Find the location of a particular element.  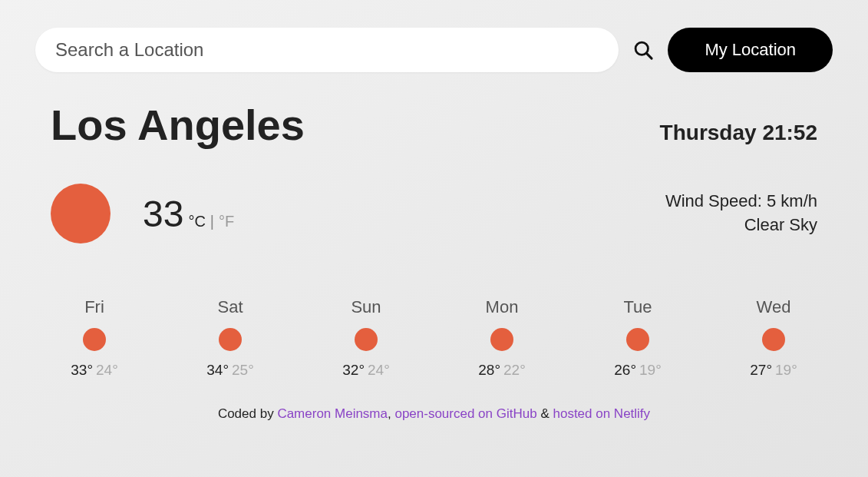

forecast-day: Fri 33°24° is located at coordinates (94, 338).